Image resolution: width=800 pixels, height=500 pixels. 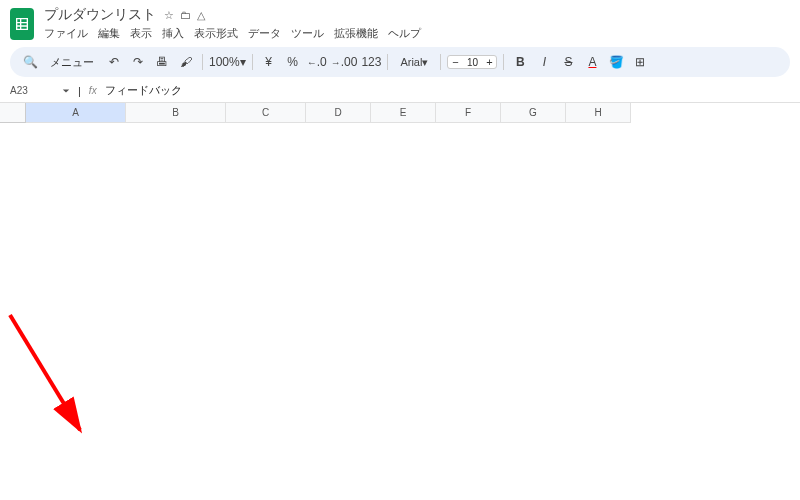 I want to click on formula-bar: フィードバック, so click(x=144, y=90).